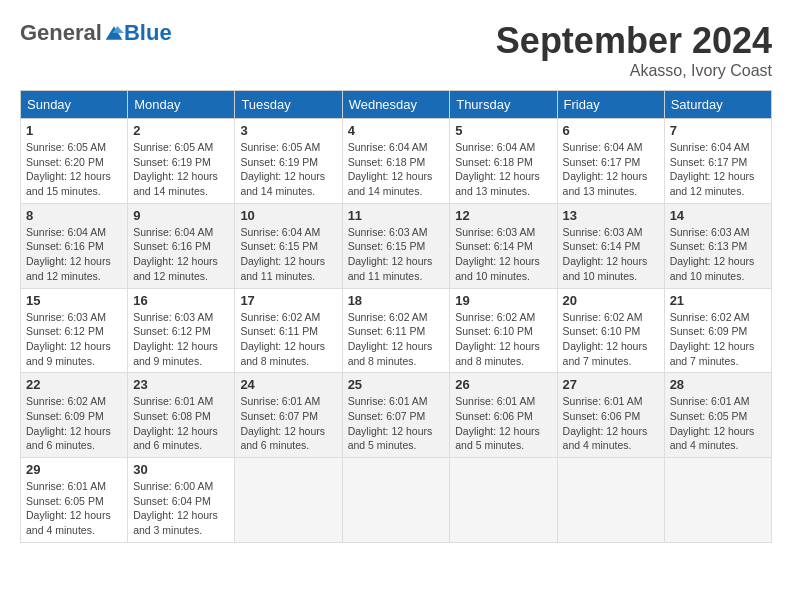  What do you see at coordinates (181, 424) in the screenshot?
I see `day-info: Sunrise: 6:01 AM Sunset: 6:08 PM Dayligh…` at bounding box center [181, 424].